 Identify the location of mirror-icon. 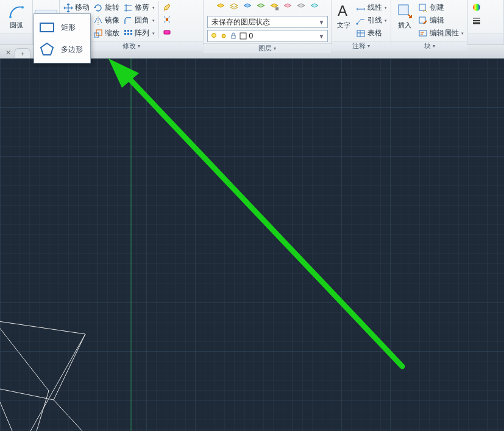
(98, 21).